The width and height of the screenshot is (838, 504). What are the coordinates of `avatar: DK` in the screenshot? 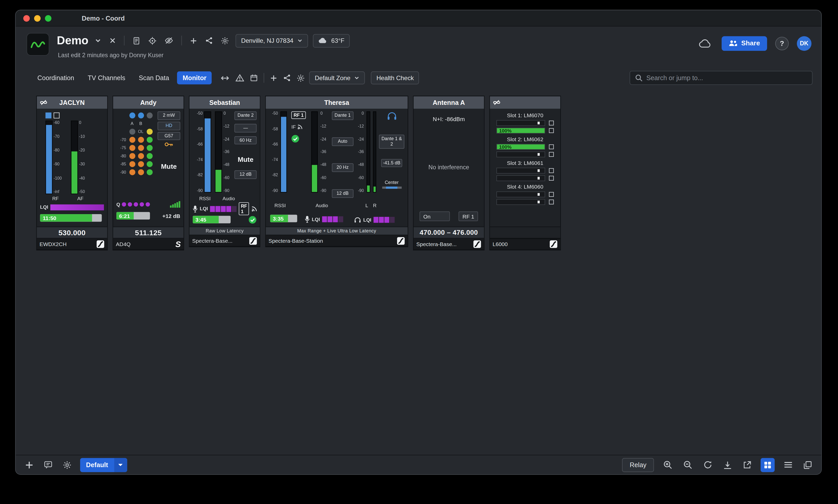 It's located at (804, 43).